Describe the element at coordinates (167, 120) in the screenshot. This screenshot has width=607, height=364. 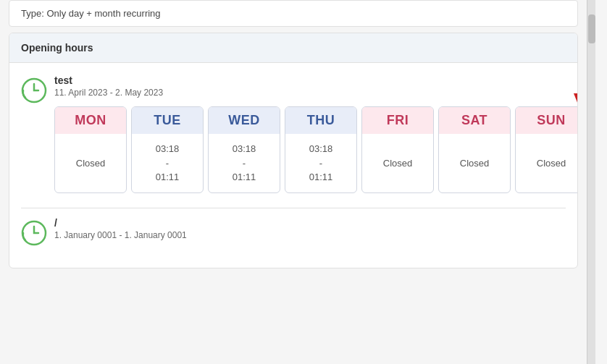
I see `day-header-tue: TUE` at that location.